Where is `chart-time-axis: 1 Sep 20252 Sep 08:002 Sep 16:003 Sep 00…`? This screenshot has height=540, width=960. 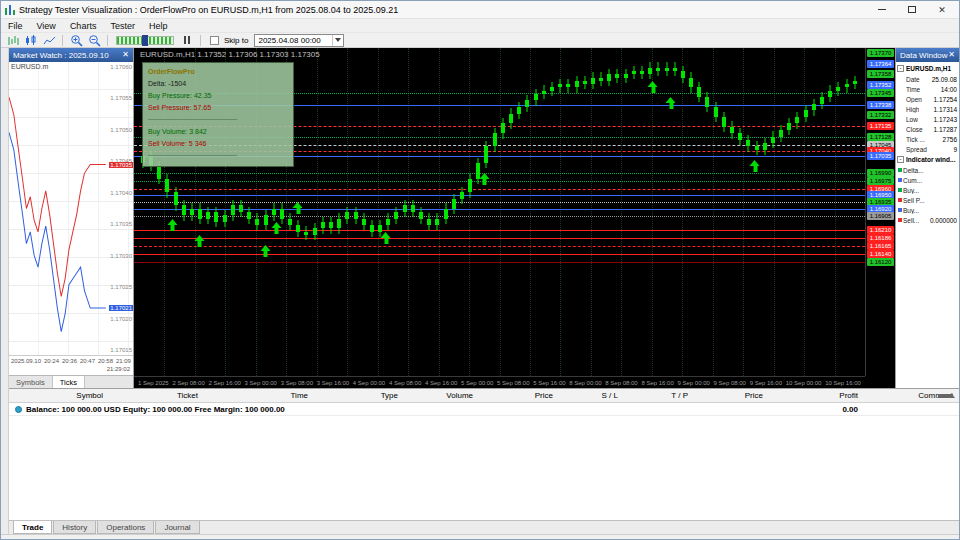 chart-time-axis: 1 Sep 20252 Sep 08:002 Sep 16:003 Sep 00… is located at coordinates (500, 382).